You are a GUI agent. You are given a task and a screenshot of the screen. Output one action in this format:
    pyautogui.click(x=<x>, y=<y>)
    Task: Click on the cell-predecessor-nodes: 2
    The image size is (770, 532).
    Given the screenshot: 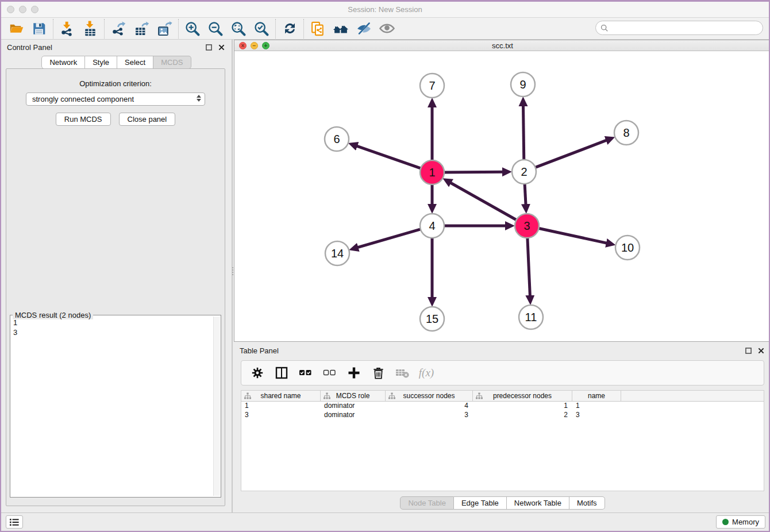 What is the action you would take?
    pyautogui.click(x=523, y=415)
    